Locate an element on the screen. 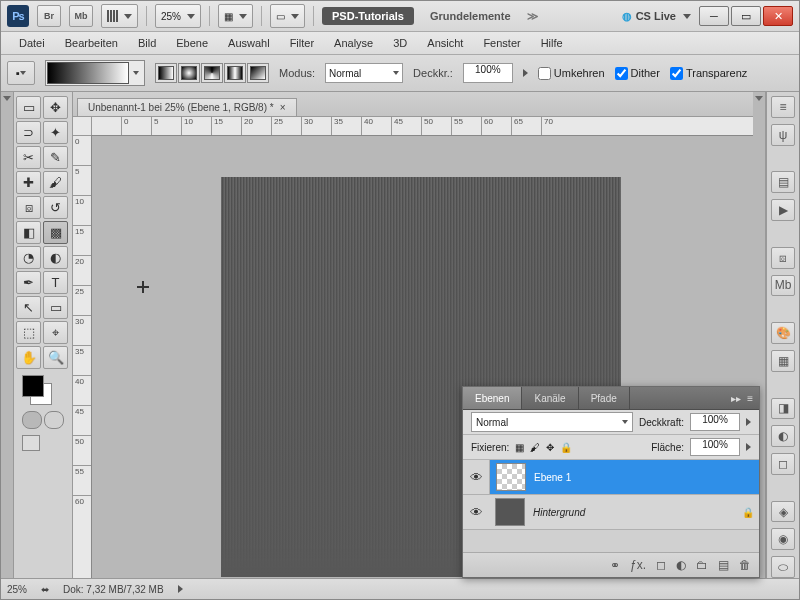  paths-panel-icon: ⬭ is located at coordinates (783, 567).